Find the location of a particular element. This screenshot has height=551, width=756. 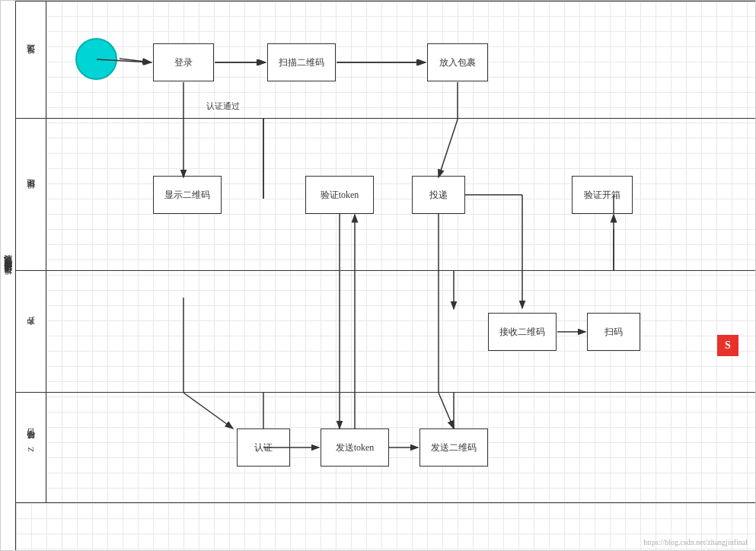

process-show-qr: 显示二维码 is located at coordinates (187, 195).